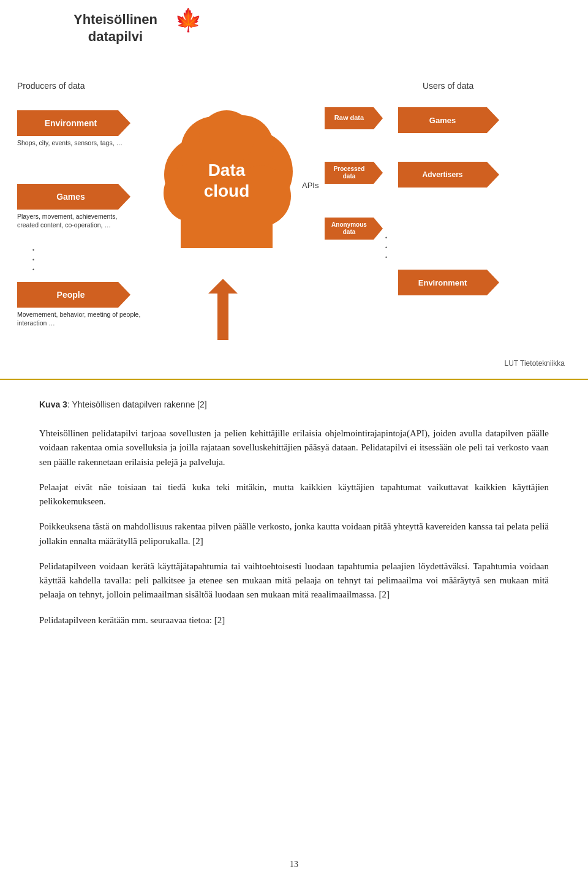 The height and width of the screenshot is (883, 588). What do you see at coordinates (442, 175) in the screenshot?
I see `advertisers-arrow: Advertisers` at bounding box center [442, 175].